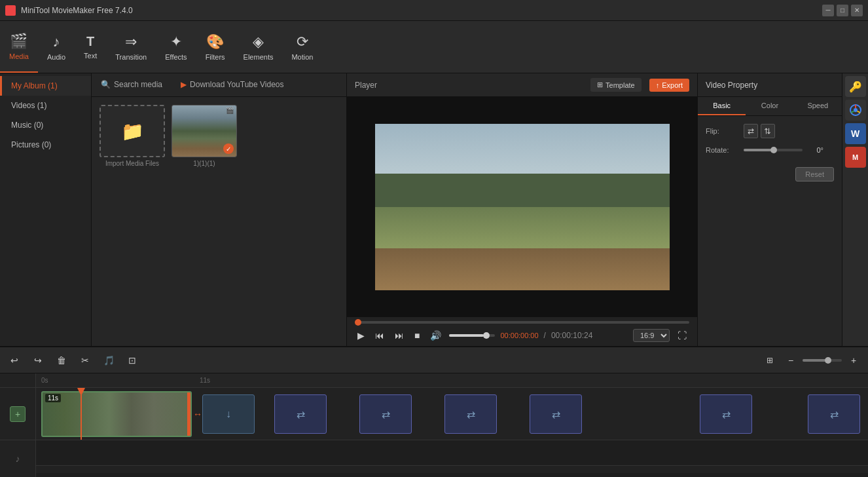  I want to click on toolbar-media-label: Media, so click(19, 56).